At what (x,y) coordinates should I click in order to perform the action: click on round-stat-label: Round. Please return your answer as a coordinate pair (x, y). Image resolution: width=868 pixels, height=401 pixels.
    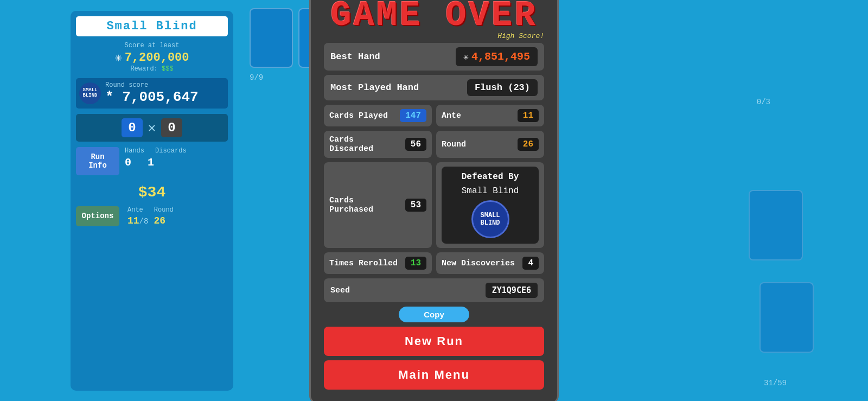
    Looking at the image, I should click on (477, 144).